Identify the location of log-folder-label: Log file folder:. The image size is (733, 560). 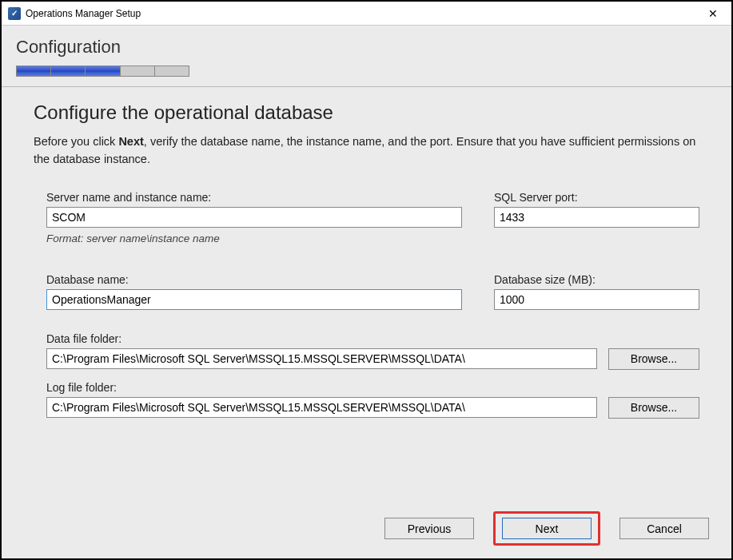
(372, 387).